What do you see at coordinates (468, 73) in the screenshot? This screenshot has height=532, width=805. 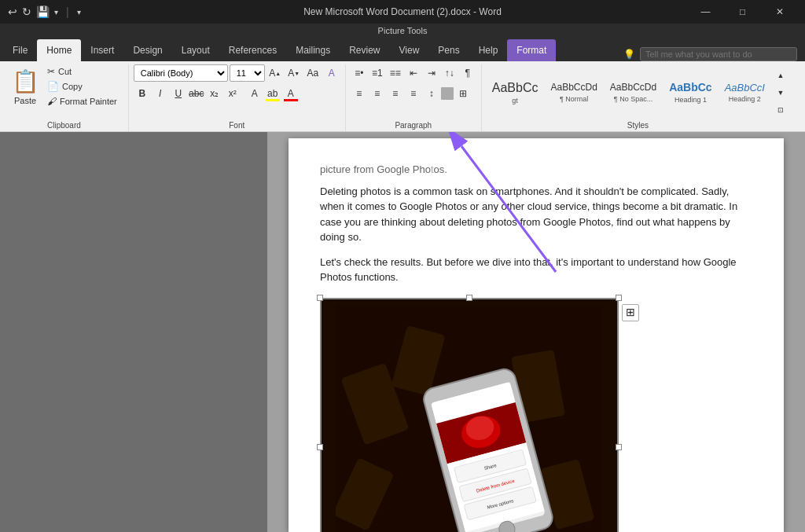 I see `show-hide-button: ¶` at bounding box center [468, 73].